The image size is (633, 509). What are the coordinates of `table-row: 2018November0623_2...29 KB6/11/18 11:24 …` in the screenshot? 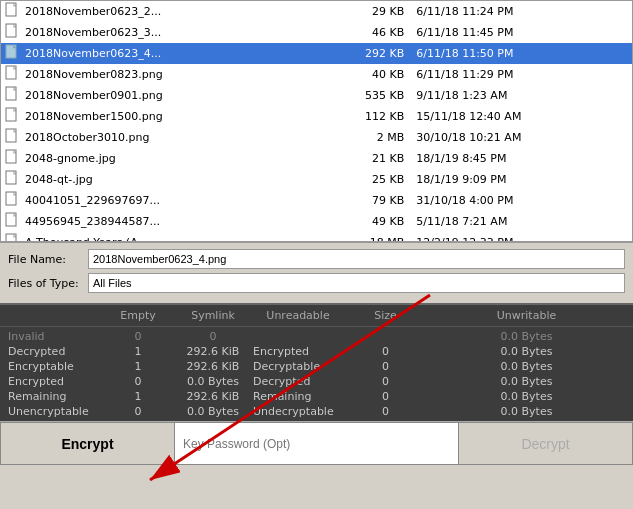 It's located at (316, 12).